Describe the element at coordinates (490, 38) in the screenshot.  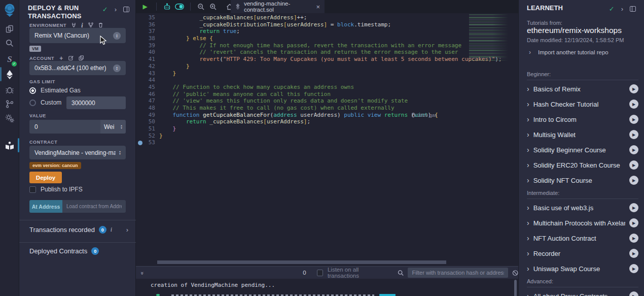
I see `minimap` at that location.